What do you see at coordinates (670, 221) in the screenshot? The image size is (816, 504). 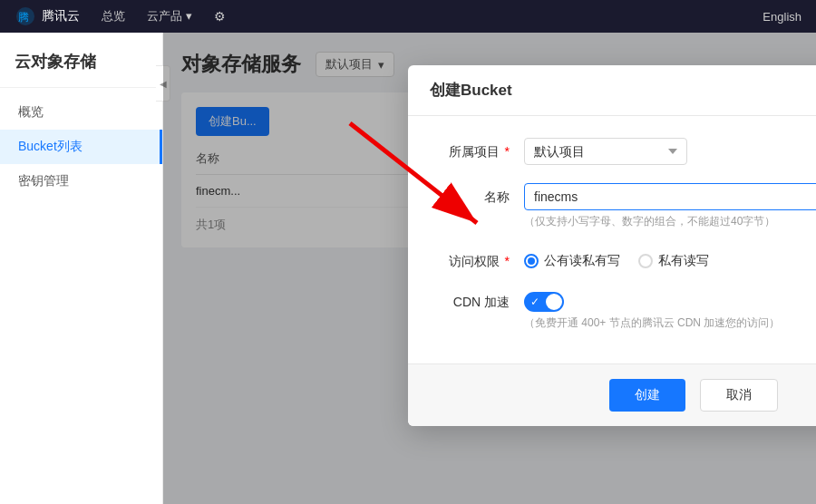 I see `name-hint: （仅支持小写字母、数字的组合，不能超过40字节）` at bounding box center [670, 221].